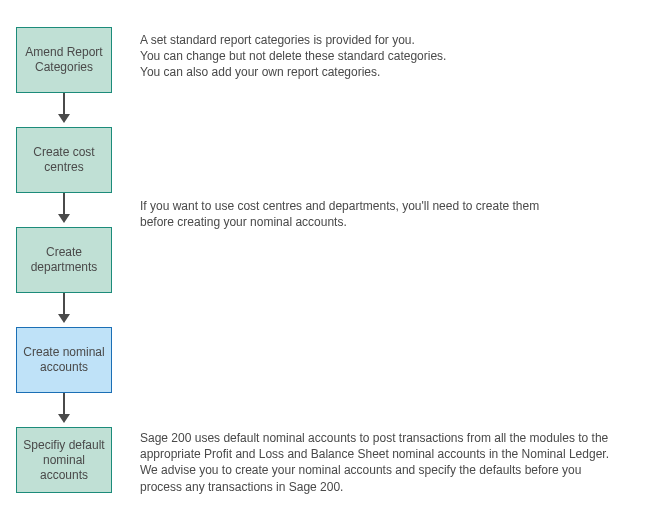 The height and width of the screenshot is (517, 662). What do you see at coordinates (390, 214) in the screenshot?
I see `description-cost-centres-departments: If you want to use cost centres and depa…` at bounding box center [390, 214].